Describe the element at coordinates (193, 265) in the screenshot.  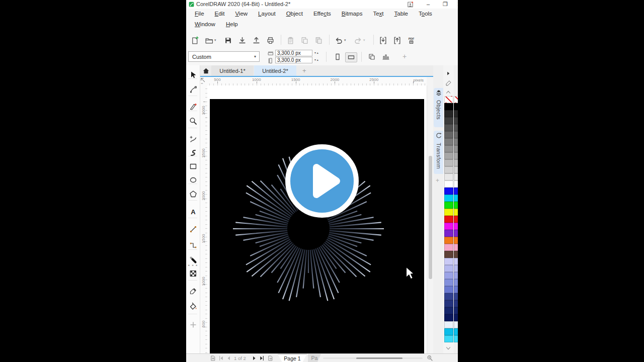
I see `toolbox-drag-handle: • • •` at that location.